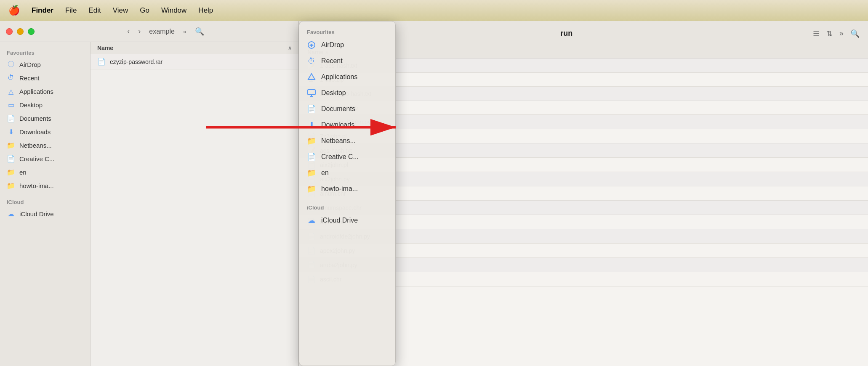  What do you see at coordinates (855, 34) in the screenshot?
I see `search-button-right: 🔍` at bounding box center [855, 34].